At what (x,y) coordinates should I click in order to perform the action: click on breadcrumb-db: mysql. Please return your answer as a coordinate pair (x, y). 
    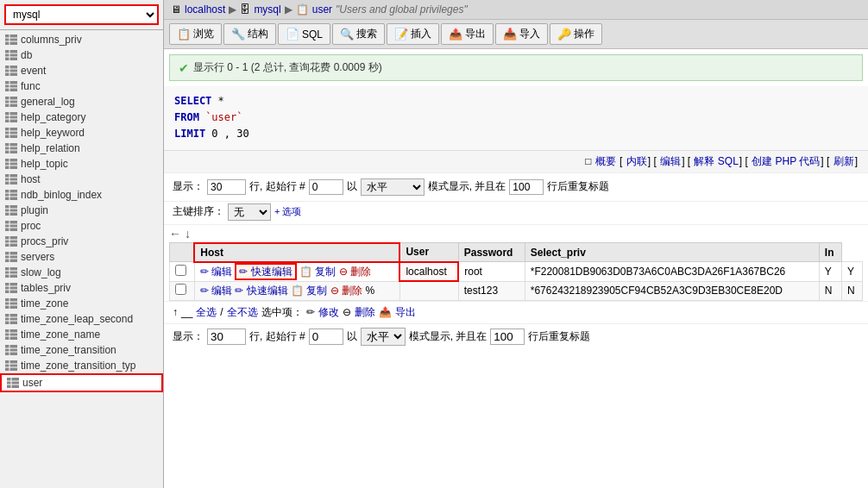
    Looking at the image, I should click on (267, 9).